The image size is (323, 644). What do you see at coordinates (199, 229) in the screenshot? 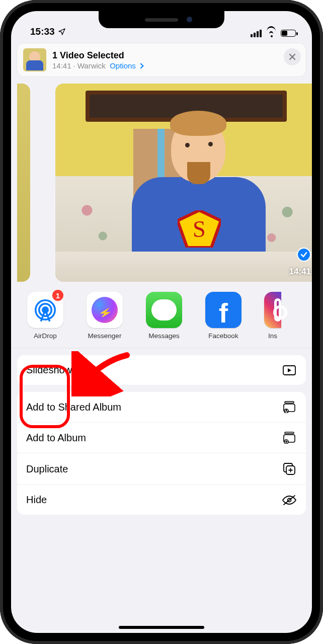
I see `shirt-logo: S` at bounding box center [199, 229].